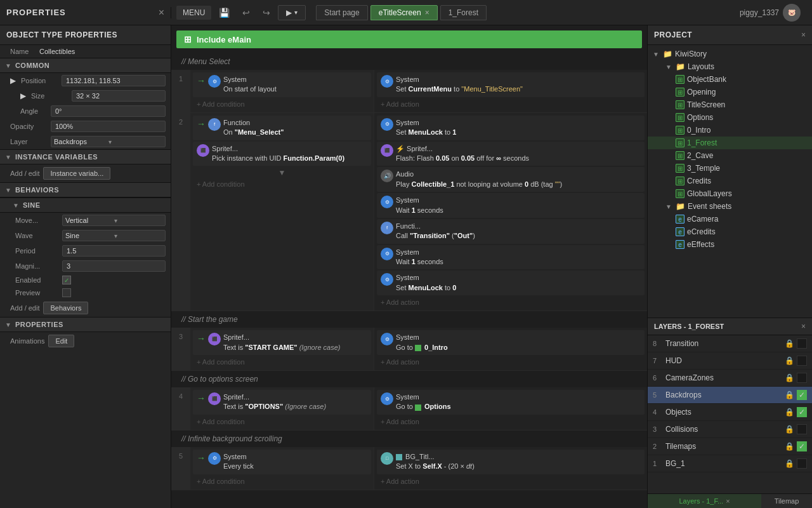 The image size is (812, 508). I want to click on tree-credits: ⊞ Credits, so click(730, 181).